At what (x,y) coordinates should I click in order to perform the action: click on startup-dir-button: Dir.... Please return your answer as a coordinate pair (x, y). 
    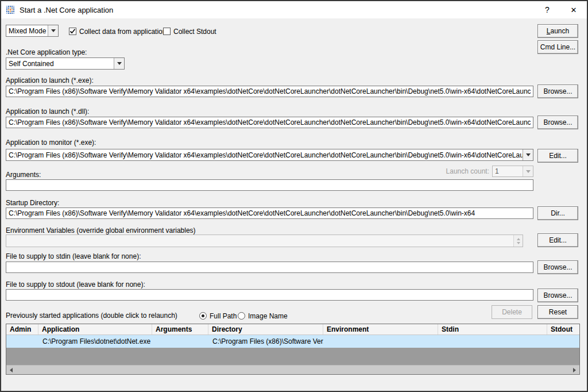
    Looking at the image, I should click on (558, 213).